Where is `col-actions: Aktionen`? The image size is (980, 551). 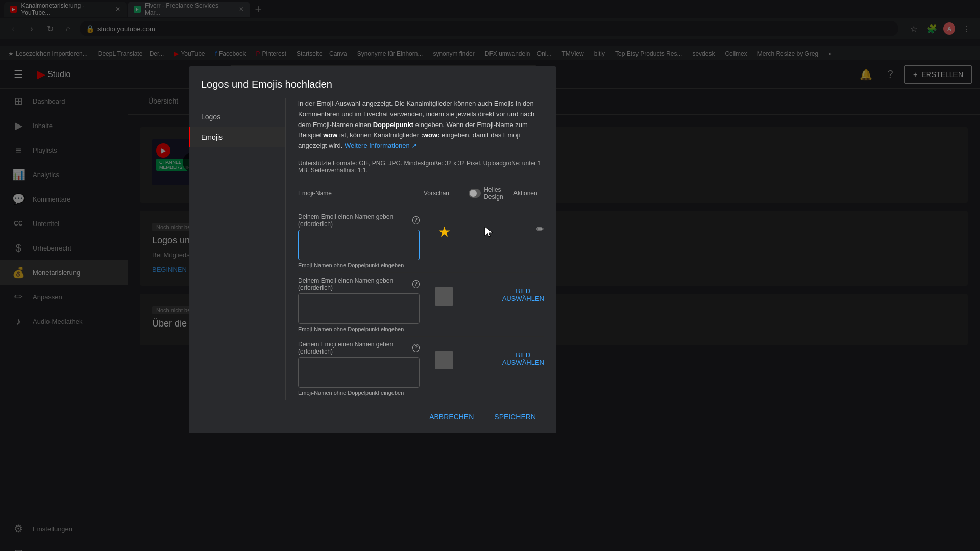 col-actions: Aktionen is located at coordinates (529, 193).